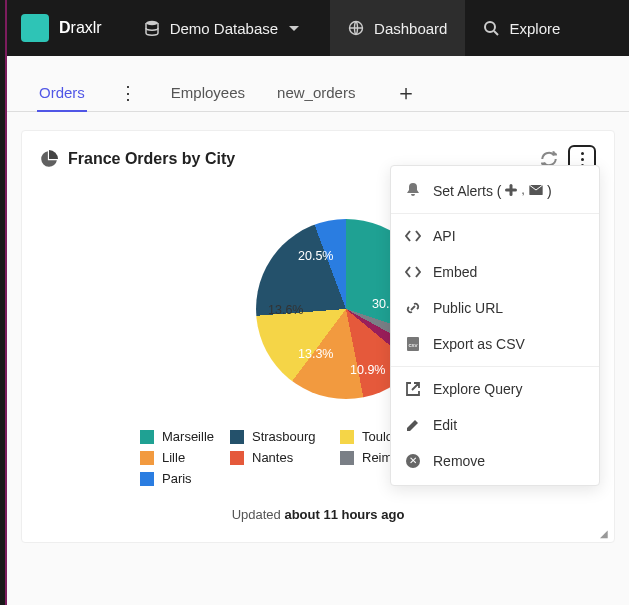  Describe the element at coordinates (318, 28) in the screenshot. I see `topbar: Draxlr Demo Database Dashboard Explore` at that location.